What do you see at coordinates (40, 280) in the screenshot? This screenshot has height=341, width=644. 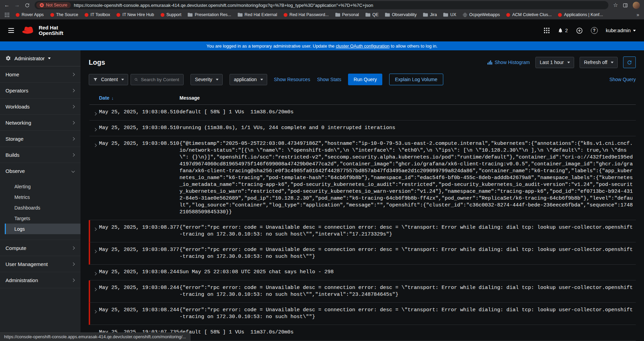 I see `sidebar-item: Administration` at bounding box center [40, 280].